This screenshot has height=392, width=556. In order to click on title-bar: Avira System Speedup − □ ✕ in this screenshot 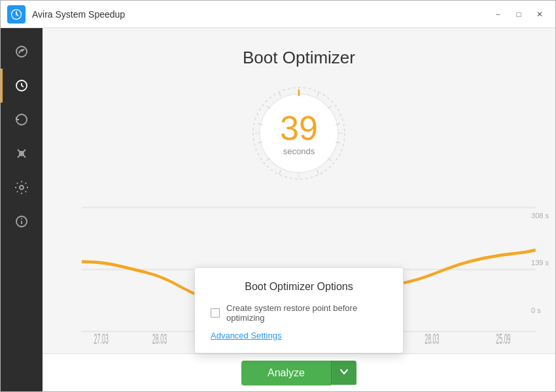, I will do `click(278, 14)`.